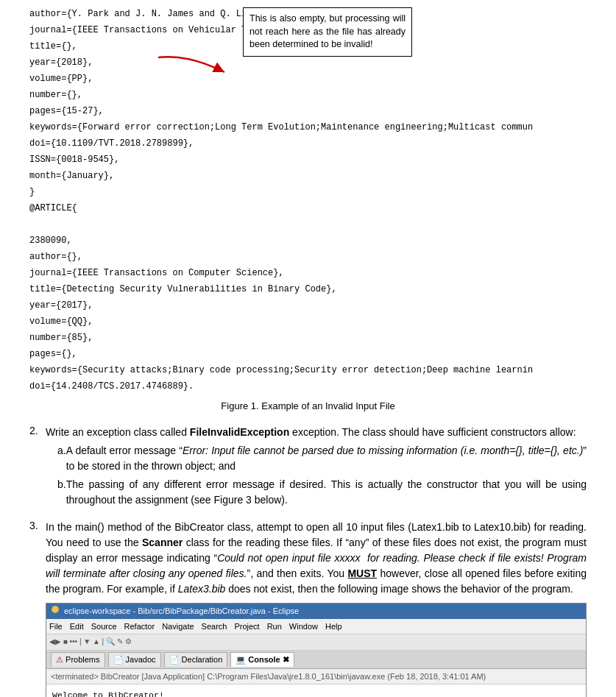  I want to click on code-line-6: pages={15-27},, so click(308, 111).